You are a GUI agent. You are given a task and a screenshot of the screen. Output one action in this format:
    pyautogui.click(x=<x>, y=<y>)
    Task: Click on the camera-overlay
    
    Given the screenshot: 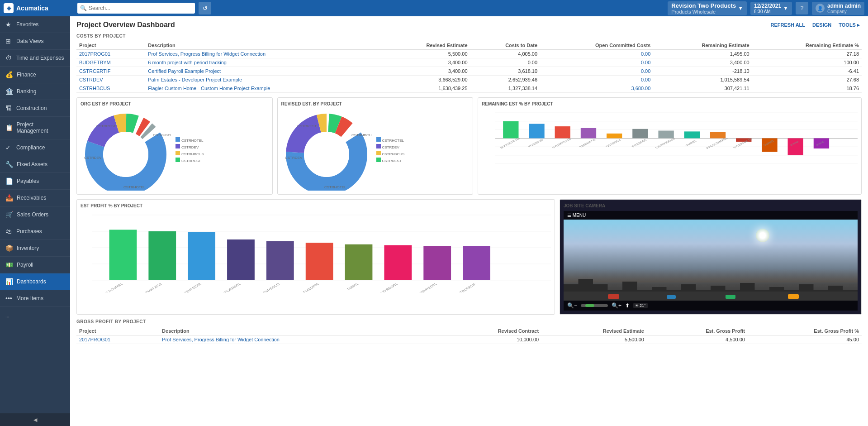 What is the action you would take?
    pyautogui.click(x=711, y=260)
    